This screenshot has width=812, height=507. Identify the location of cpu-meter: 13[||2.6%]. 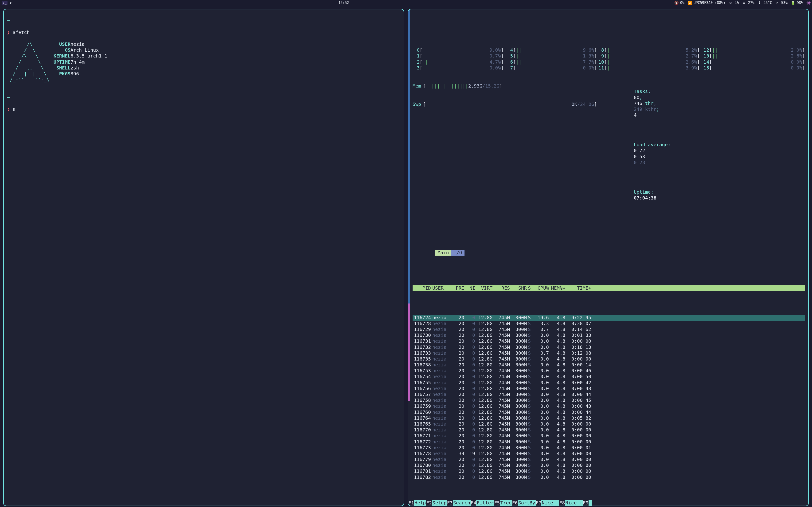
(754, 56).